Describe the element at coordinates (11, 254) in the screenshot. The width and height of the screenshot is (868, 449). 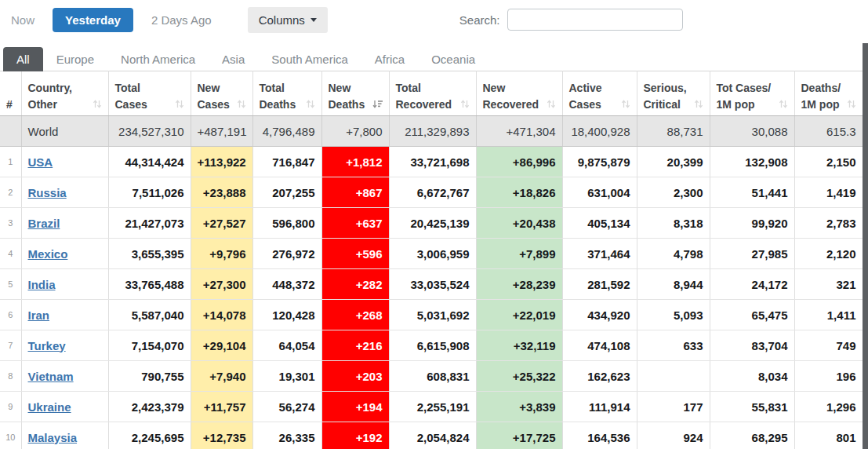
I see `rank-cell: 4` at that location.